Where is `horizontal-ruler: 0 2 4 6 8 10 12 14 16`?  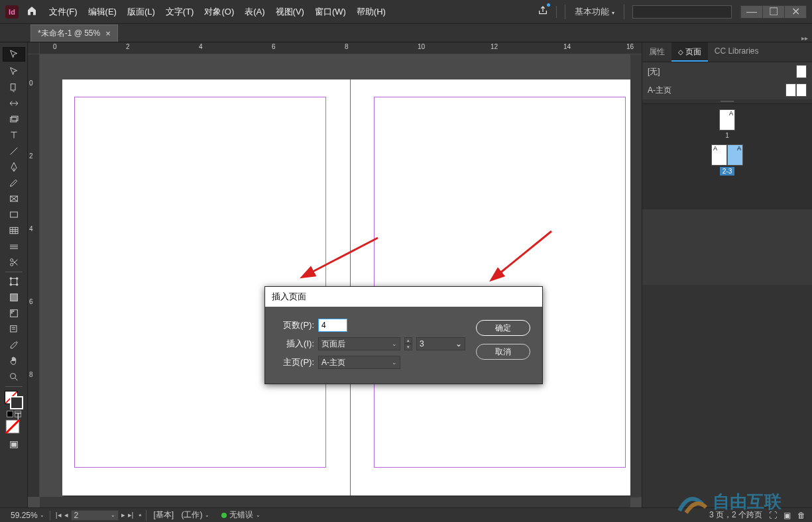 horizontal-ruler: 0 2 4 6 8 10 12 14 16 is located at coordinates (341, 48).